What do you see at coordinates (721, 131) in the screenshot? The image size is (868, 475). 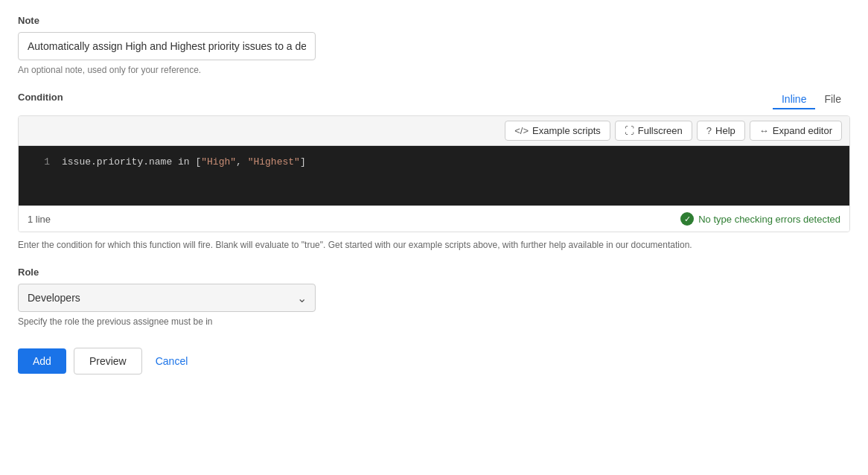 I see `help-button: ? Help` at bounding box center [721, 131].